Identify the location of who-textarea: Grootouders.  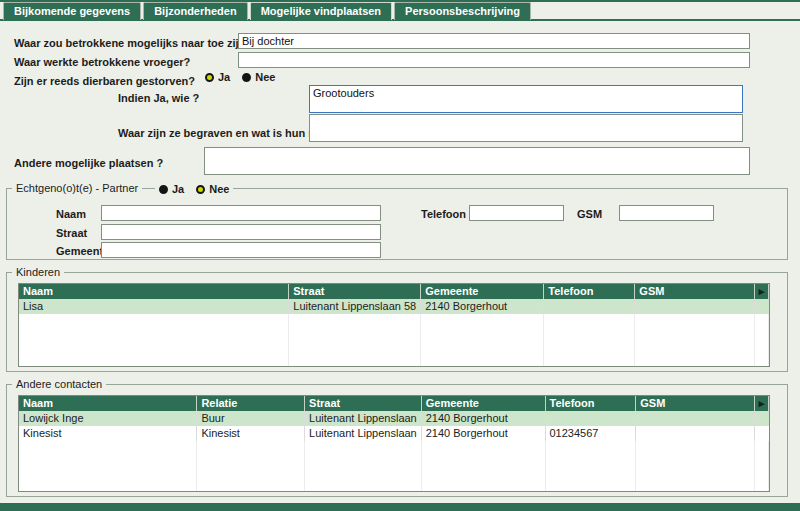
(526, 99).